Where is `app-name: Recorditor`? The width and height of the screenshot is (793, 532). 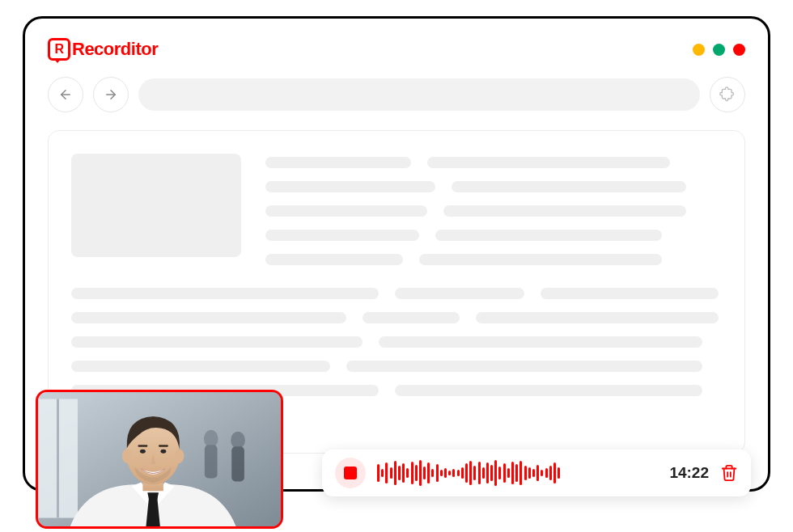
app-name: Recorditor is located at coordinates (115, 49).